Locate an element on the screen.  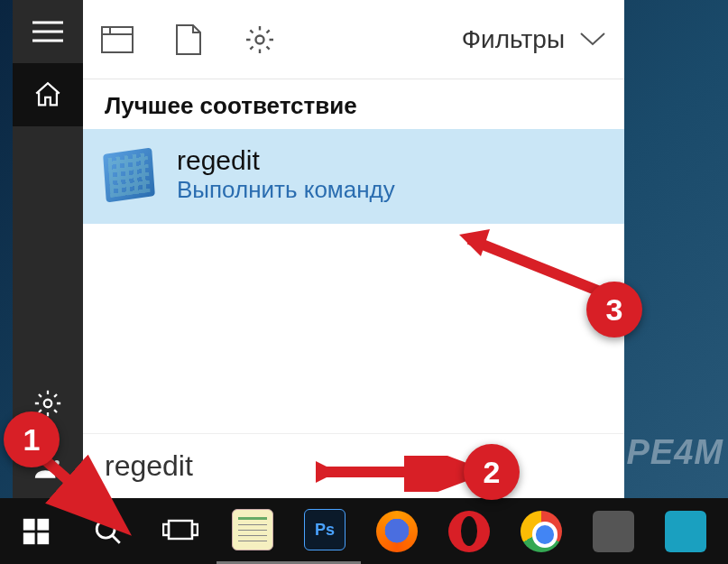
search-result-regedit: regedit Выполнить команду is located at coordinates (354, 177).